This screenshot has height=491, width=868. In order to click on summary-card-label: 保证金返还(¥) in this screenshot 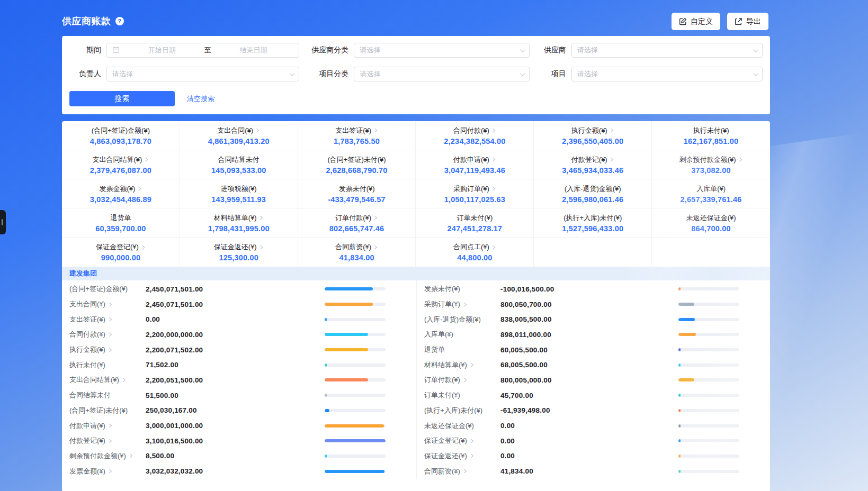, I will do `click(235, 247)`.